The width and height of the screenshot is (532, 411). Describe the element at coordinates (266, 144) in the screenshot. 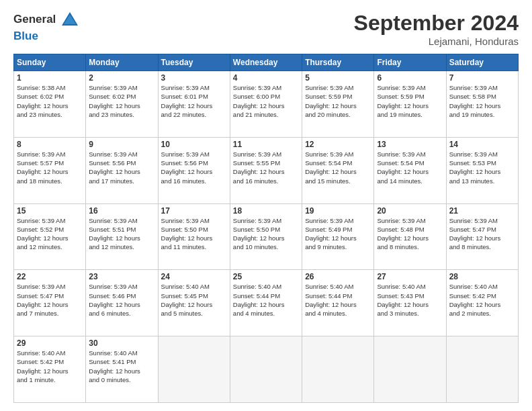

I see `day-number: 11` at that location.